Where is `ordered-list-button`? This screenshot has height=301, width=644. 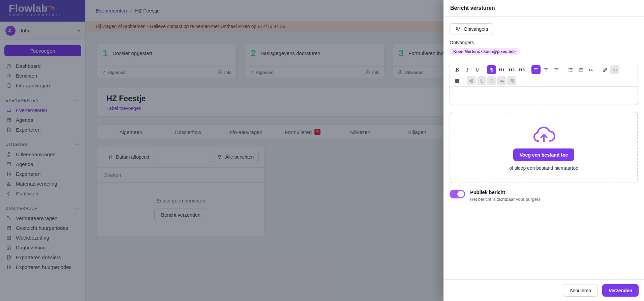 ordered-list-button is located at coordinates (580, 70).